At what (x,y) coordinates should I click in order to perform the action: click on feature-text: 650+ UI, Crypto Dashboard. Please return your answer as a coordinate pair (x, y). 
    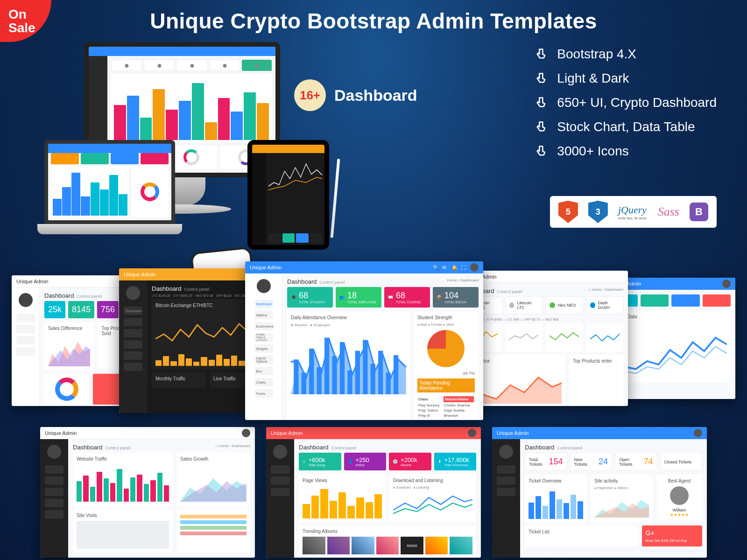
    Looking at the image, I should click on (637, 103).